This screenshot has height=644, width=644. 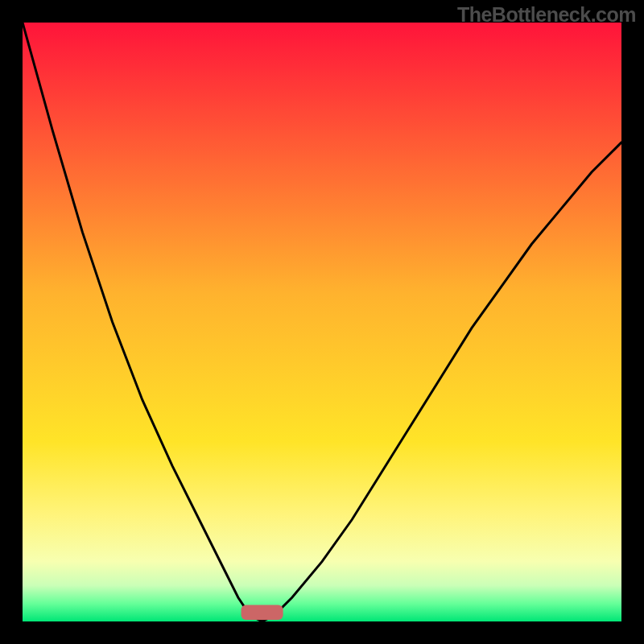 What do you see at coordinates (547, 14) in the screenshot?
I see `watermark-text: TheBottleneck.com` at bounding box center [547, 14].